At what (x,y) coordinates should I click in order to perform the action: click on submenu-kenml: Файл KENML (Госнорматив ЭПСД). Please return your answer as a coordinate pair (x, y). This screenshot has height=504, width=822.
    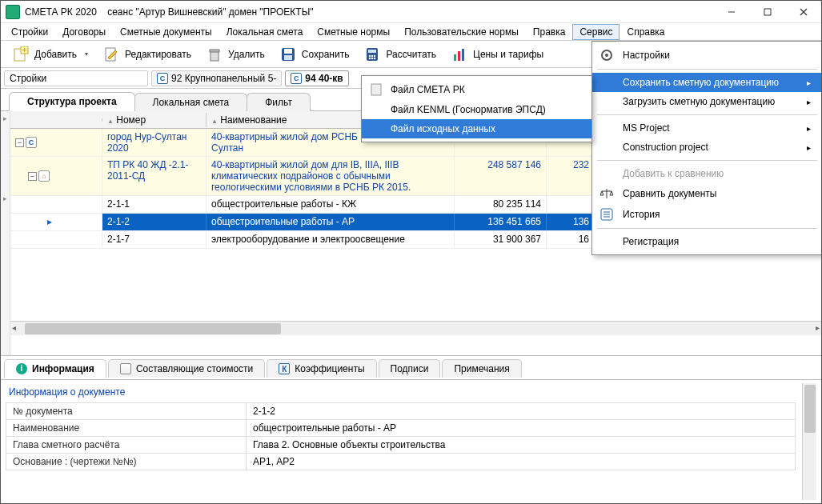
    Looking at the image, I should click on (477, 110).